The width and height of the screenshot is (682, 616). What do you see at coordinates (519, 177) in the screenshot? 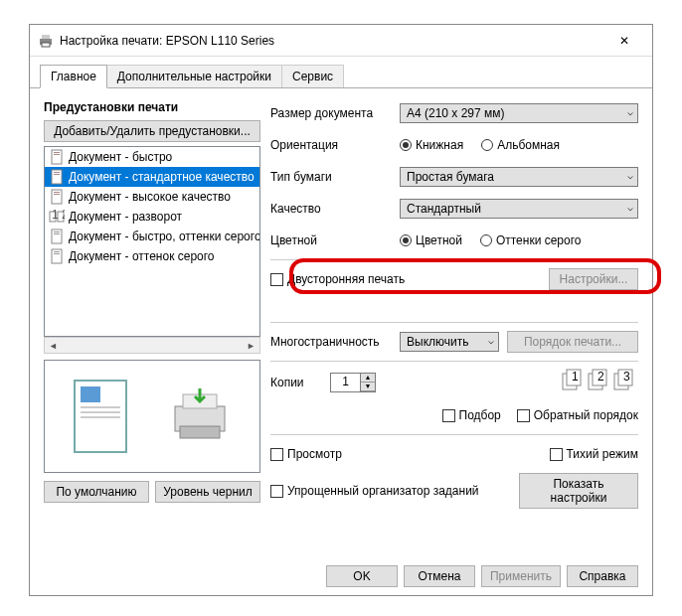
I see `paper-type-select: Простая бумага` at bounding box center [519, 177].